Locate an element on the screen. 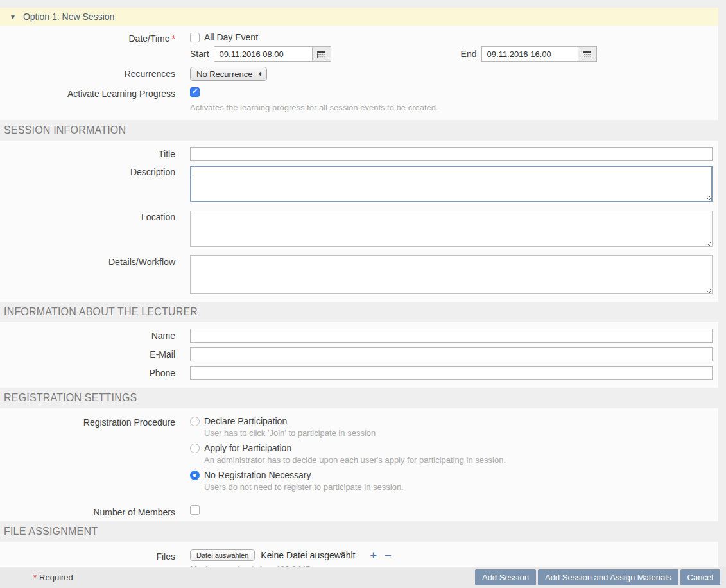  number-of-members-checkbox is located at coordinates (195, 510).